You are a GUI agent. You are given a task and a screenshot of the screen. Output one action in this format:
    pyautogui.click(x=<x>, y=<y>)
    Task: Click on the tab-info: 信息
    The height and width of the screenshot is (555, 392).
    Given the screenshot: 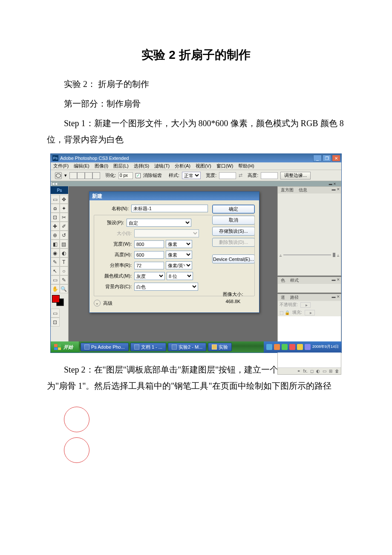 What is the action you would take?
    pyautogui.click(x=303, y=190)
    